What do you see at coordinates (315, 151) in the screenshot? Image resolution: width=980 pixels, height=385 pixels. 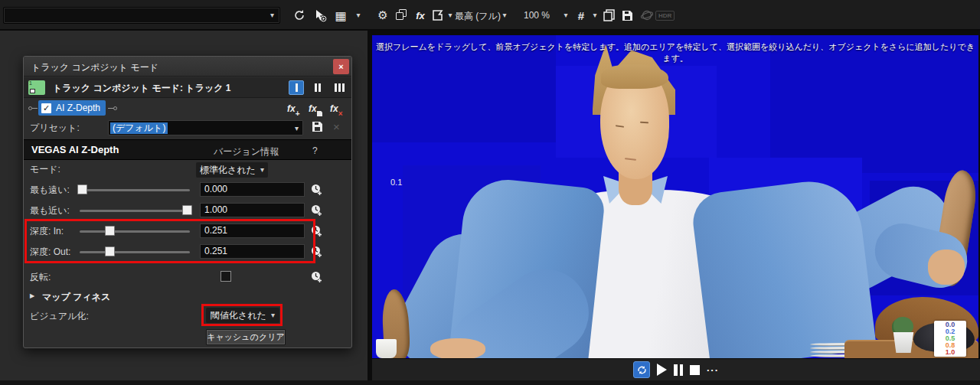 I see `help-icon: ?` at bounding box center [315, 151].